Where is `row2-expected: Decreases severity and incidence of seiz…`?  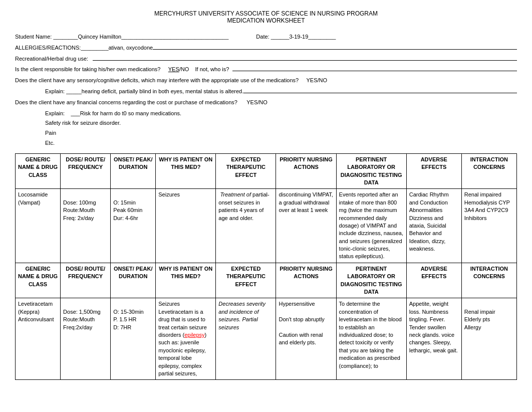 row2-expected: Decreases severity and incidence of seiz… is located at coordinates (246, 339).